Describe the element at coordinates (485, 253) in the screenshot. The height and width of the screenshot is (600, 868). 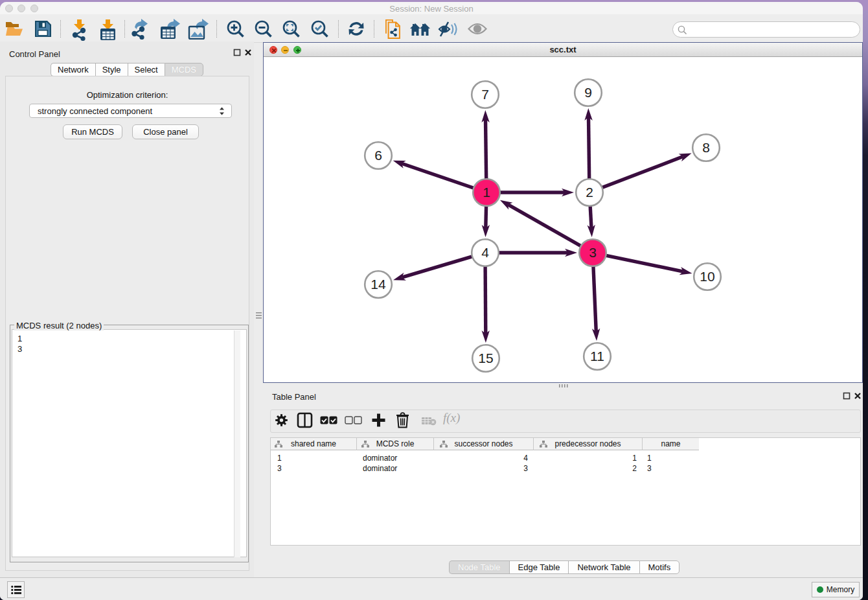
I see `svg-text: 4` at that location.